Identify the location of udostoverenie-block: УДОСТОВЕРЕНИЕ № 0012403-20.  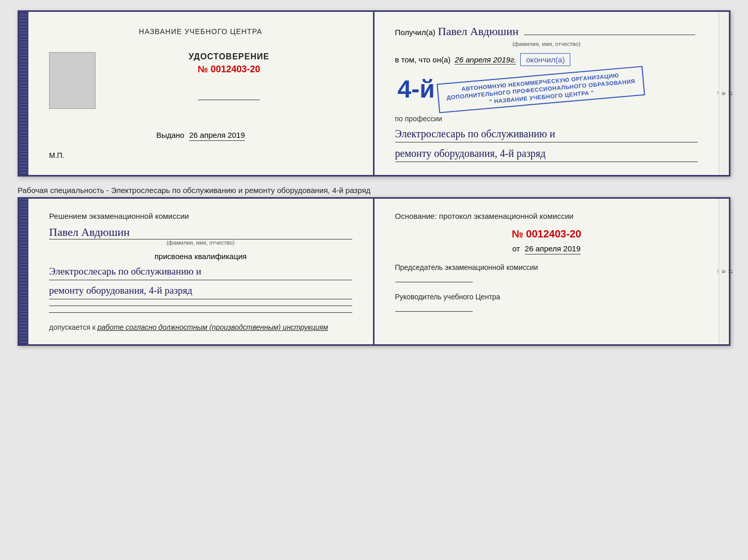
(229, 76).